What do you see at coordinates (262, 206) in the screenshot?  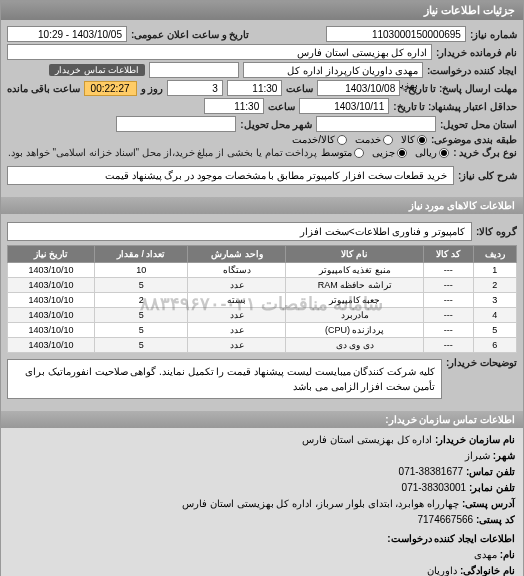 I see `goods-section-title: اطلاعات کالاهای مورد نیاز` at bounding box center [262, 206].